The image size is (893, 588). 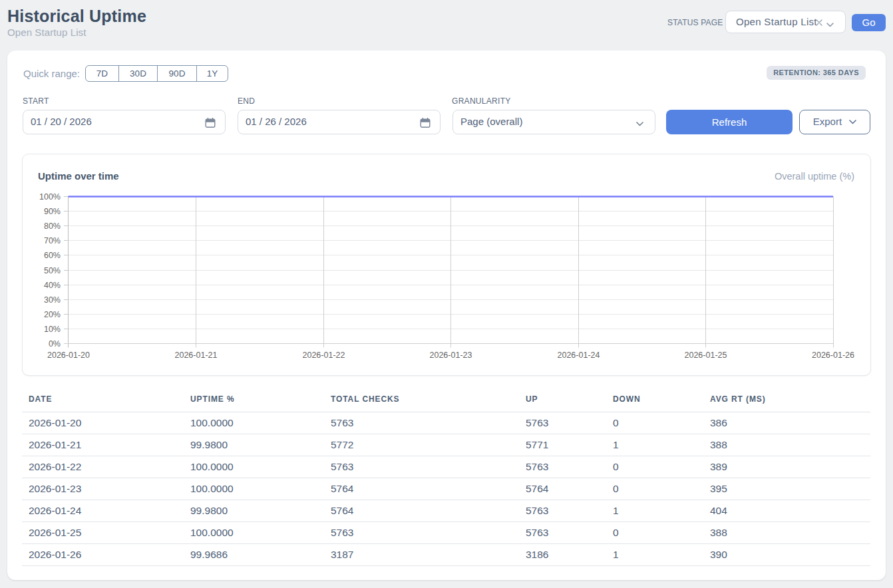 What do you see at coordinates (52, 212) in the screenshot?
I see `svg-text: 90%` at bounding box center [52, 212].